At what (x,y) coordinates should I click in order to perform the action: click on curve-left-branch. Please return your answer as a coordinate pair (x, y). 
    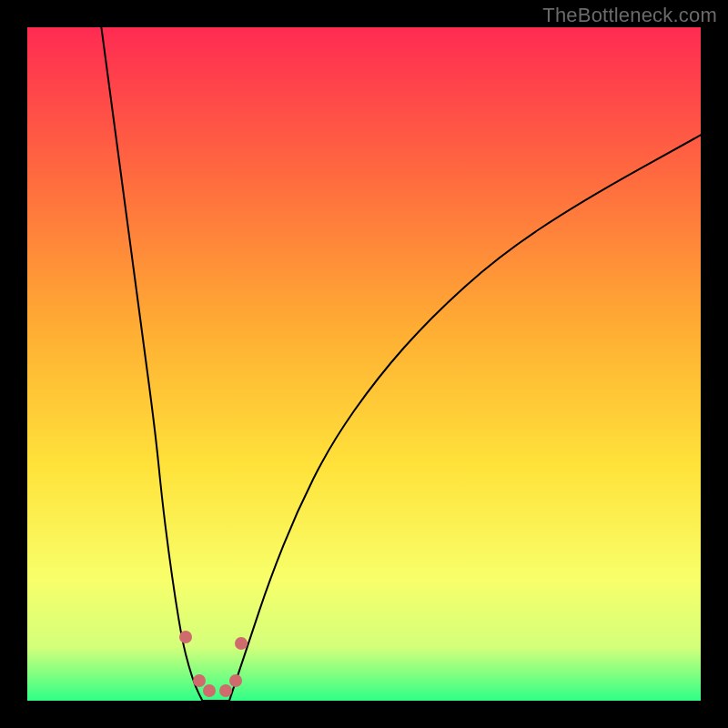
    Looking at the image, I should click on (151, 364).